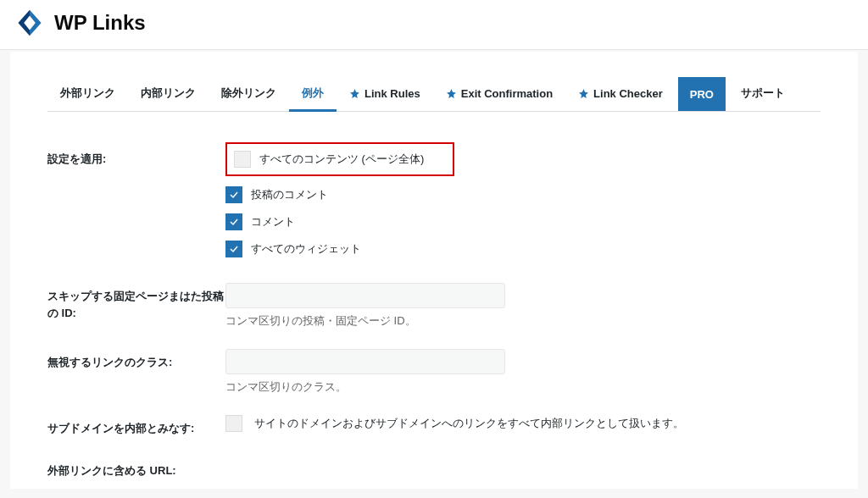  What do you see at coordinates (136, 157) in the screenshot?
I see `apply-settings-label: 設定を適用:` at bounding box center [136, 157].